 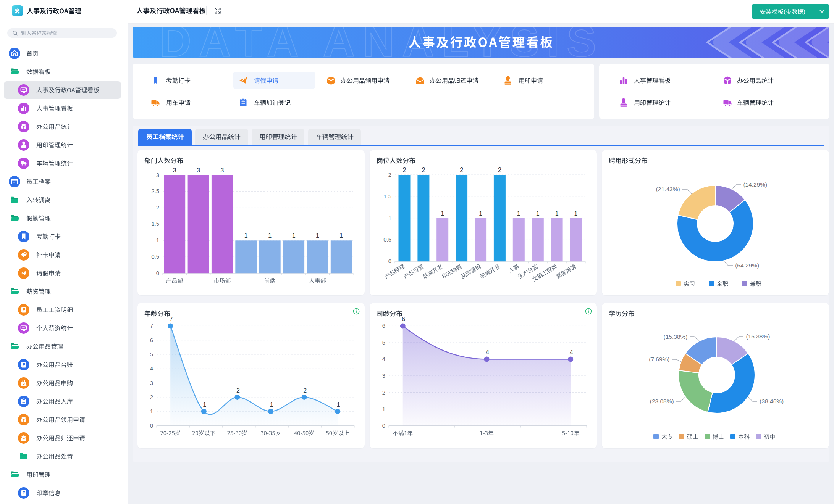 I want to click on svg-text: (7.69%), so click(x=659, y=359).